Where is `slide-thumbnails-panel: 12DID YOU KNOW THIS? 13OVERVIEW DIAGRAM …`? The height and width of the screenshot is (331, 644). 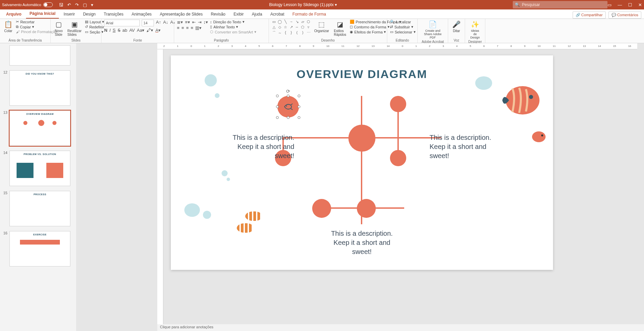 slide-thumbnails-panel: 12DID YOU KNOW THIS? 13OVERVIEW DIAGRAM … is located at coordinates (38, 187).